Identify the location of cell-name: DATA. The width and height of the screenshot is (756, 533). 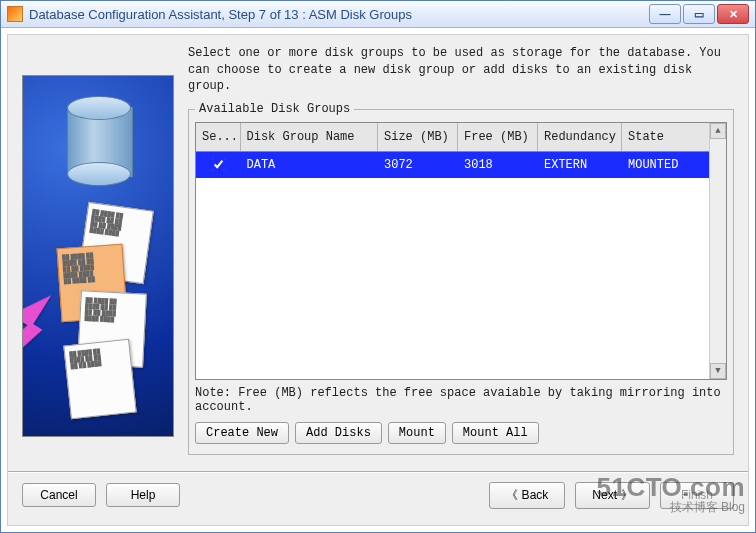
(309, 166).